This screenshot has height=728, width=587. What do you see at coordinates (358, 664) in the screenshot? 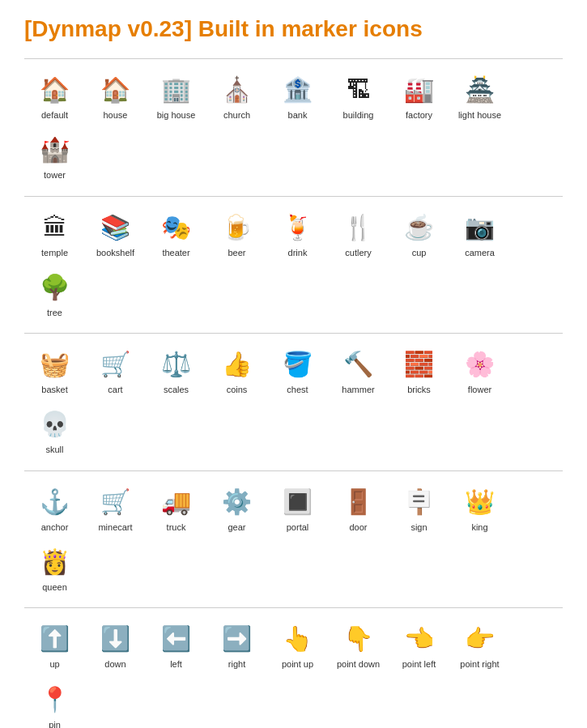
I see `icon-label-point-down: point down` at bounding box center [358, 664].